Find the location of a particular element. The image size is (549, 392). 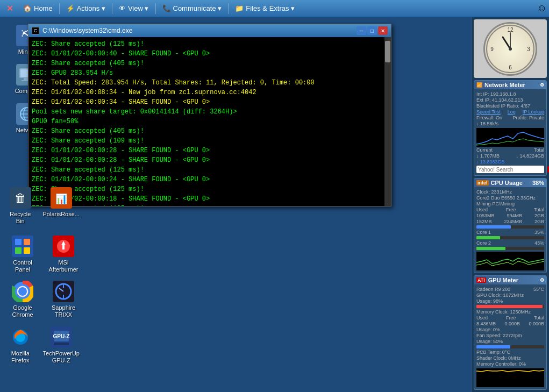

desktop-icon-polaris: 📊 PolarisRose... is located at coordinates (61, 206).